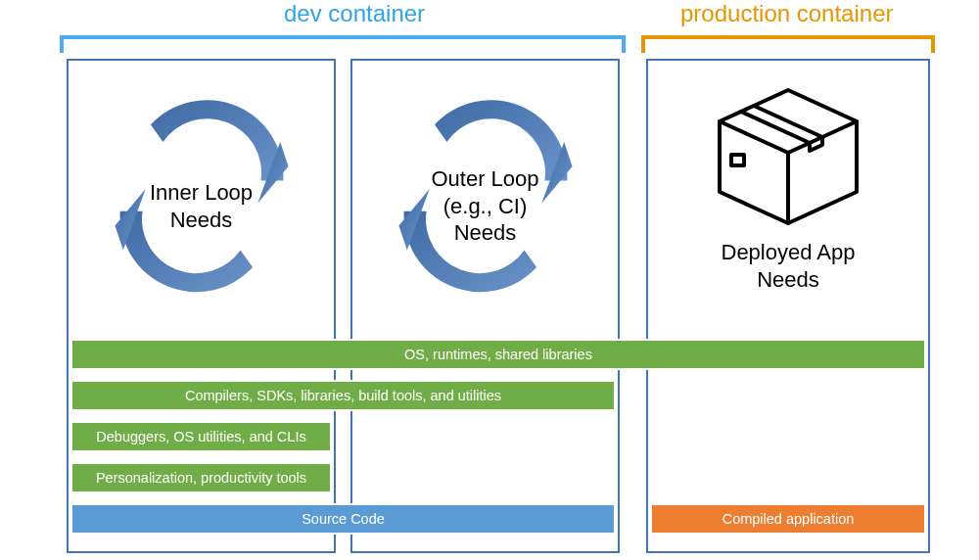 Image resolution: width=979 pixels, height=560 pixels. I want to click on layer-debuggers: Debuggers, OS utilities, and CLIs, so click(202, 437).